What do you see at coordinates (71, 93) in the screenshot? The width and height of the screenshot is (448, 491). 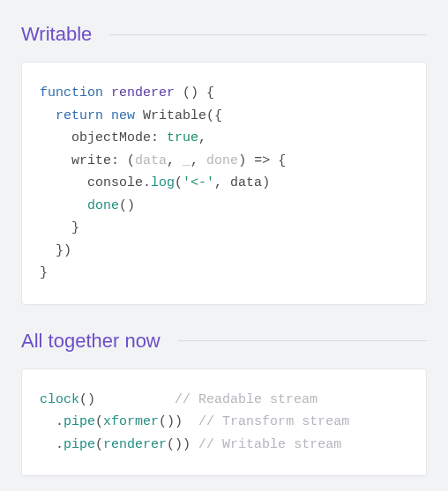 I see `code-token: function` at bounding box center [71, 93].